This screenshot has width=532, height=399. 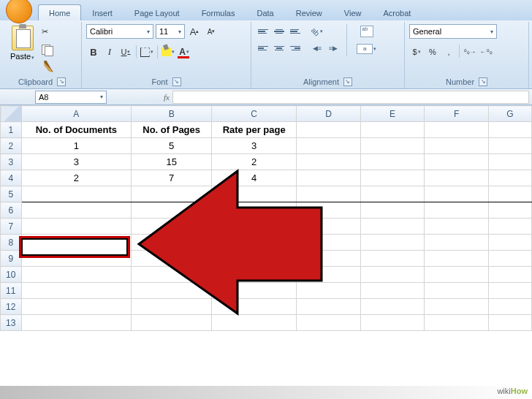 What do you see at coordinates (102, 12) in the screenshot?
I see `tab-insert: Insert` at bounding box center [102, 12].